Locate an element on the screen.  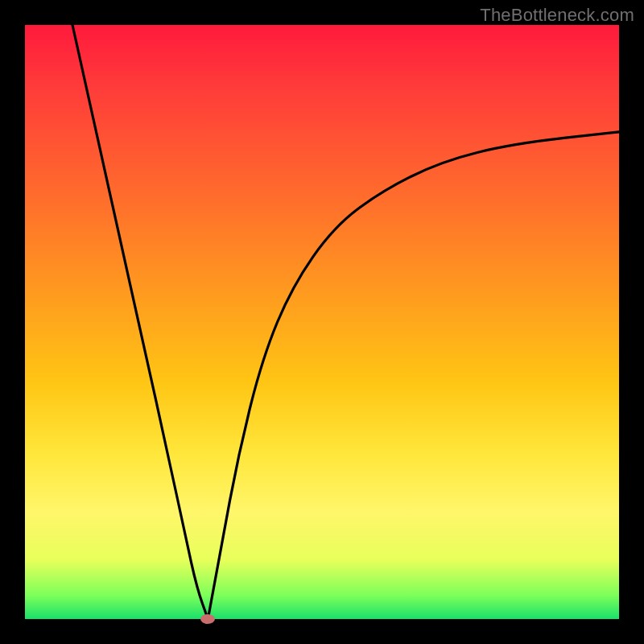
minimum-marker is located at coordinates (208, 619).